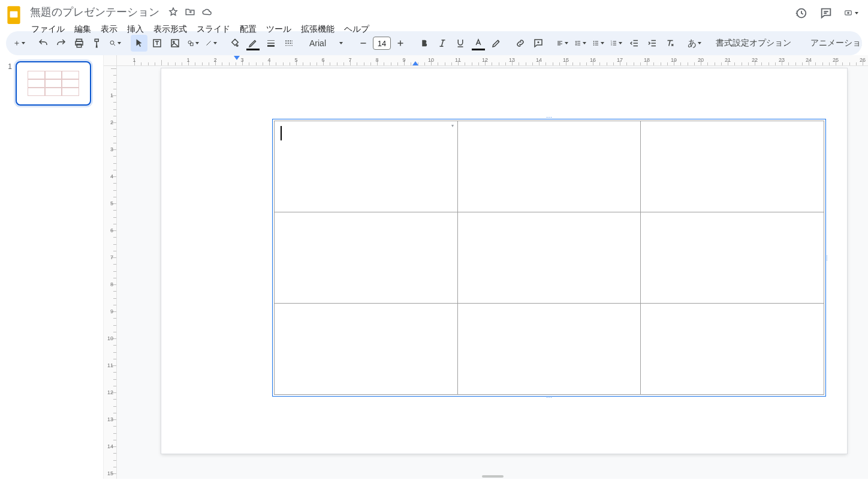  Describe the element at coordinates (851, 13) in the screenshot. I see `present-button` at that location.